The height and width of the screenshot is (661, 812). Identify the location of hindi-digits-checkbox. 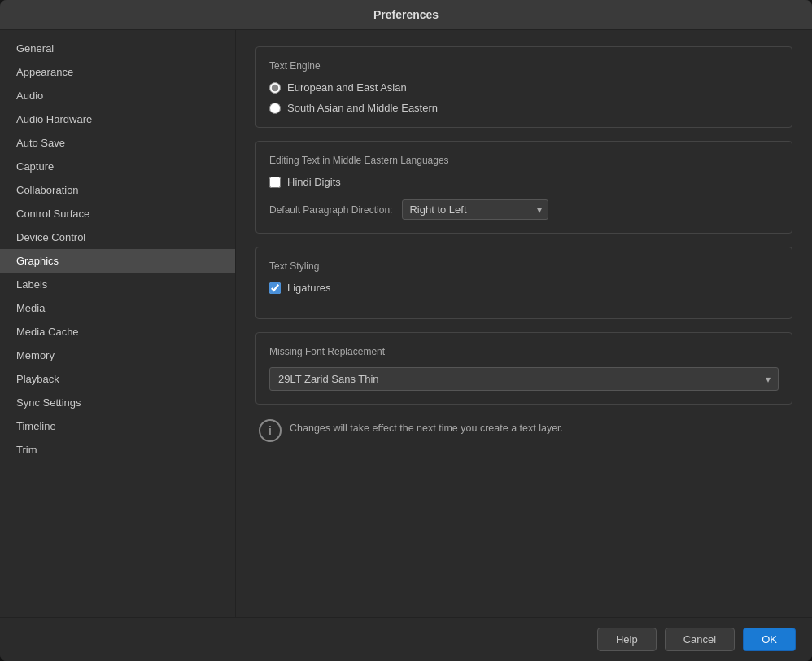
(275, 182).